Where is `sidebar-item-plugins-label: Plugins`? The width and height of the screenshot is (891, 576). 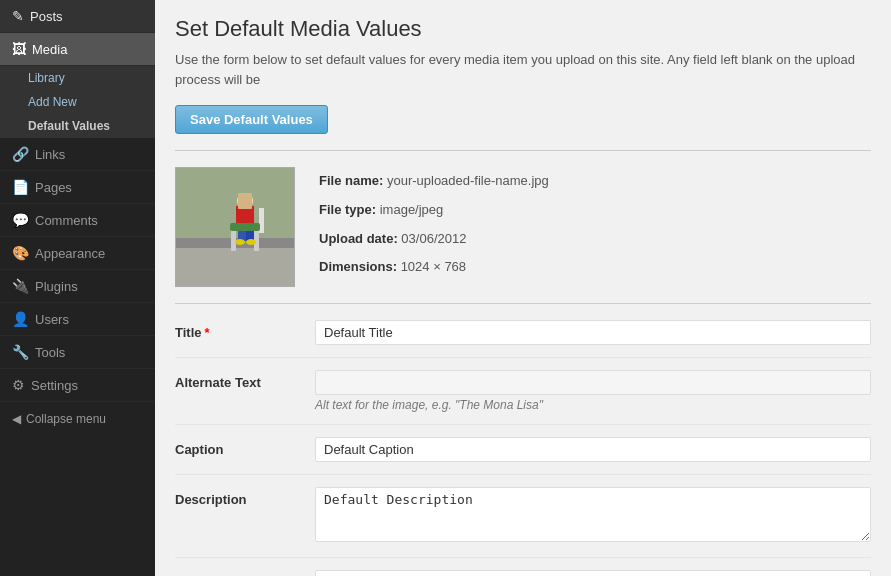
sidebar-item-plugins-label: Plugins is located at coordinates (56, 286).